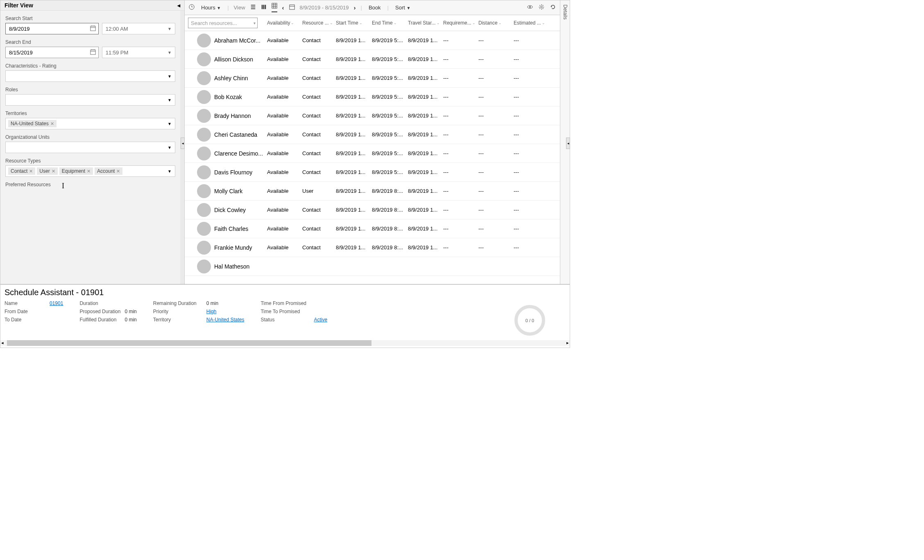 This screenshot has width=924, height=560. Describe the element at coordinates (236, 135) in the screenshot. I see `resource-name: Cheri Castaneda` at that location.